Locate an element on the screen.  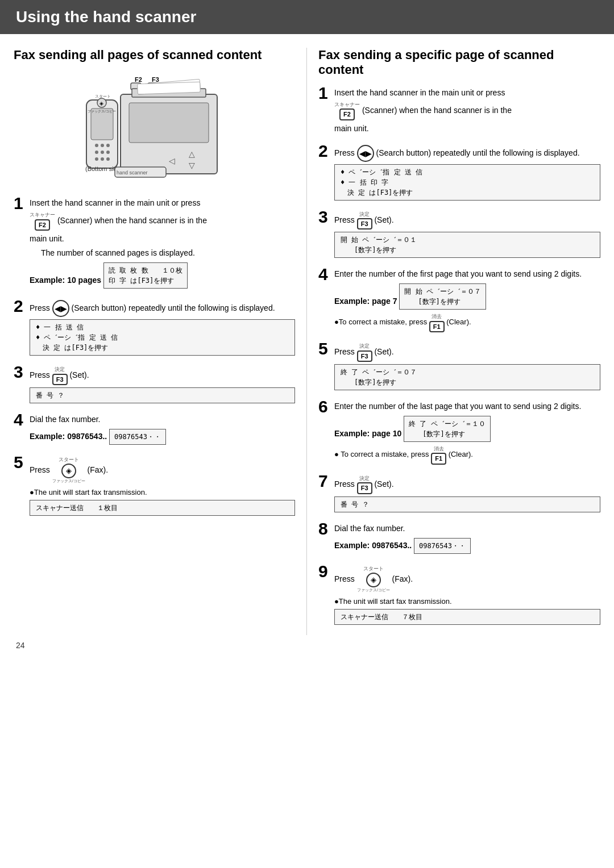
r-step-9-text: Press スタート ◈ ファックス/コピー (Fax). is located at coordinates (467, 579).